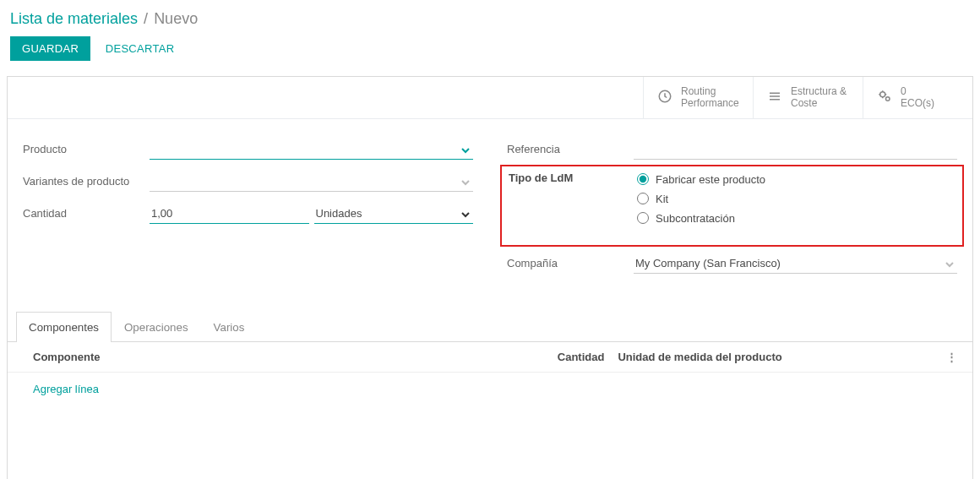 This screenshot has width=980, height=479. Describe the element at coordinates (64, 327) in the screenshot. I see `tab-components: Componentes` at that location.